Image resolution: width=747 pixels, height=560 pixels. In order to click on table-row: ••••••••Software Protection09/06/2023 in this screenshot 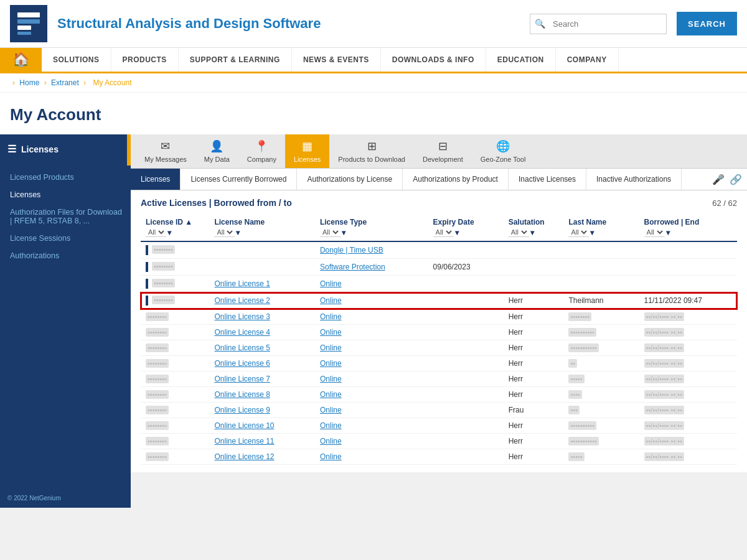, I will do `click(439, 268)`.